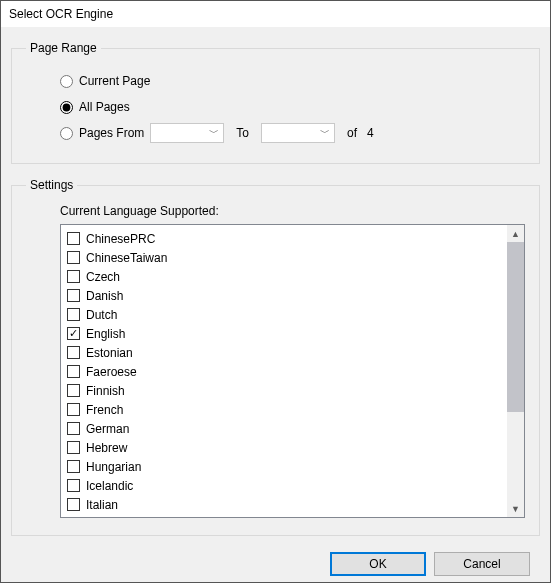  Describe the element at coordinates (106, 391) in the screenshot. I see `language-label: Finnish` at that location.